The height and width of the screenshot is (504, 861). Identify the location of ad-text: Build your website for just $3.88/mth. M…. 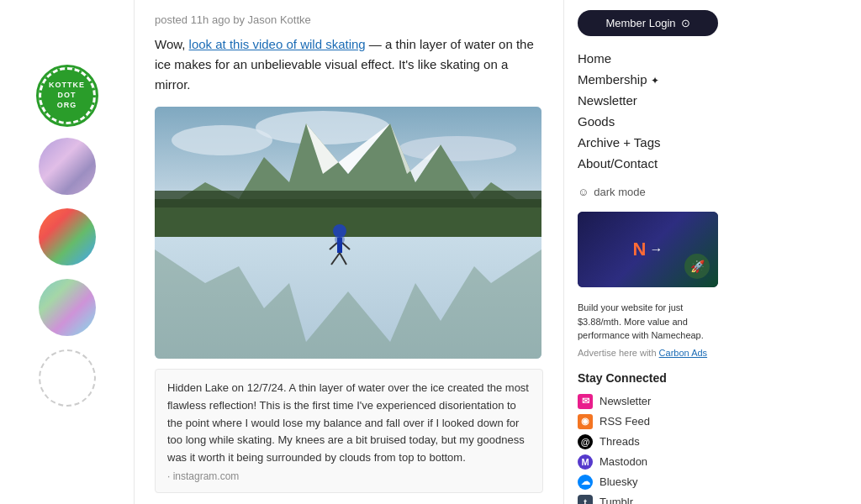
(647, 322).